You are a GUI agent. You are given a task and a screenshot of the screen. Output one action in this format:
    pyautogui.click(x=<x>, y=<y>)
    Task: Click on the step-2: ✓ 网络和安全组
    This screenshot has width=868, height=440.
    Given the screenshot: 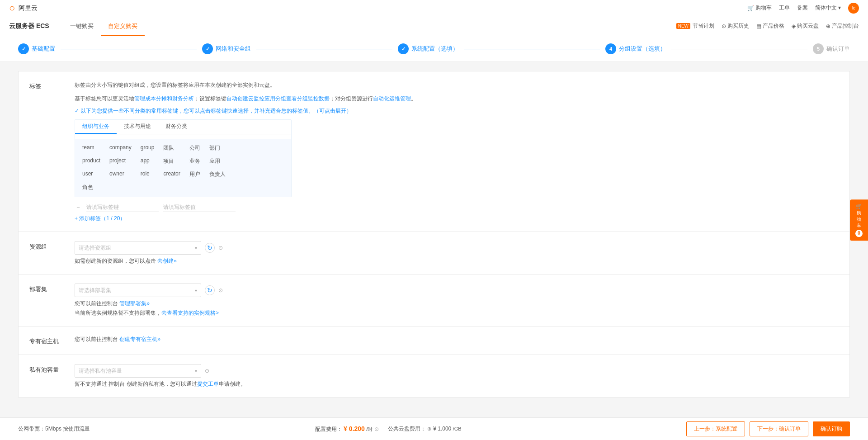 What is the action you would take?
    pyautogui.click(x=226, y=49)
    